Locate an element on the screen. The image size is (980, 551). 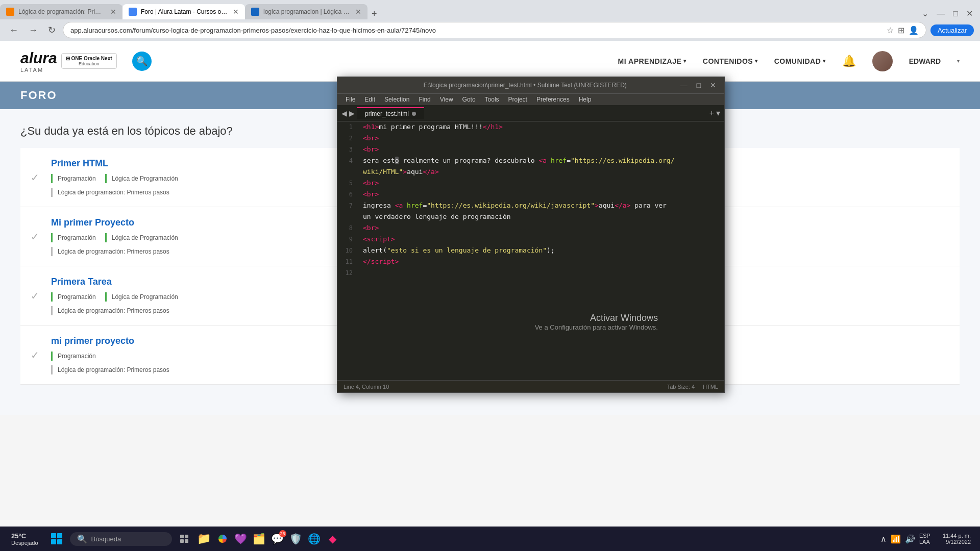
sublime-menu-preferences: Preferences is located at coordinates (553, 99).